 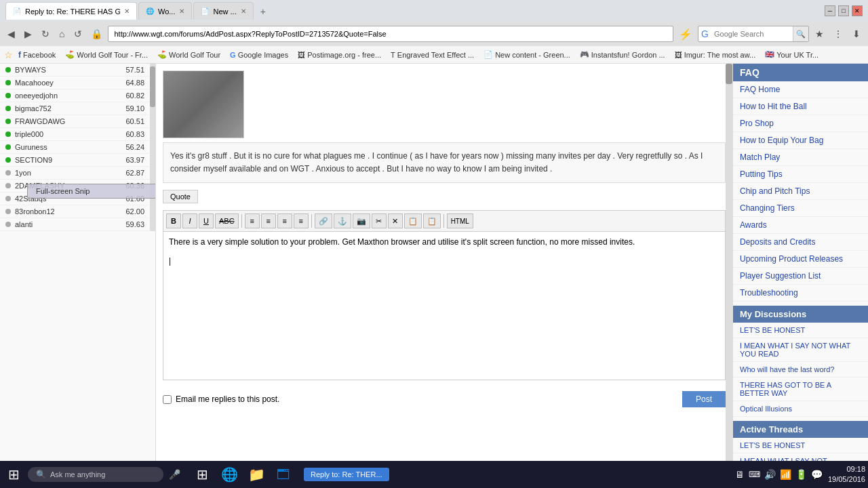 I want to click on taskbar-browser-app: Reply to: Re: THER..., so click(x=347, y=474).